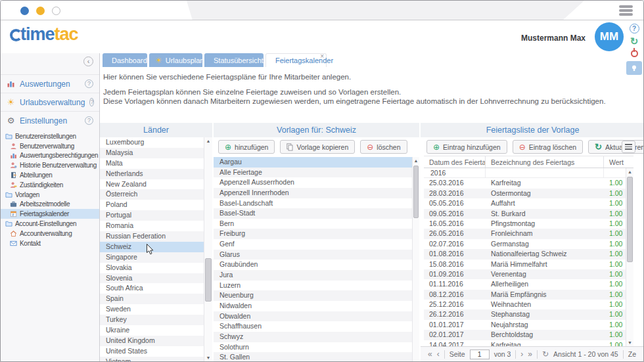  What do you see at coordinates (50, 146) in the screenshot?
I see `sidebar-item-benutzerverwaltung: Benutzerverwaltung` at bounding box center [50, 146].